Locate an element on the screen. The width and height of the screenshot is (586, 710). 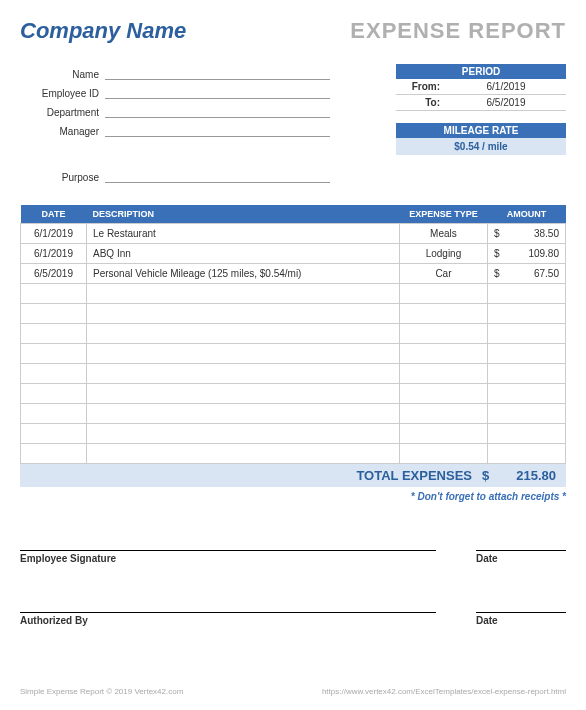
header-amount: AMOUNT is located at coordinates (526, 214).